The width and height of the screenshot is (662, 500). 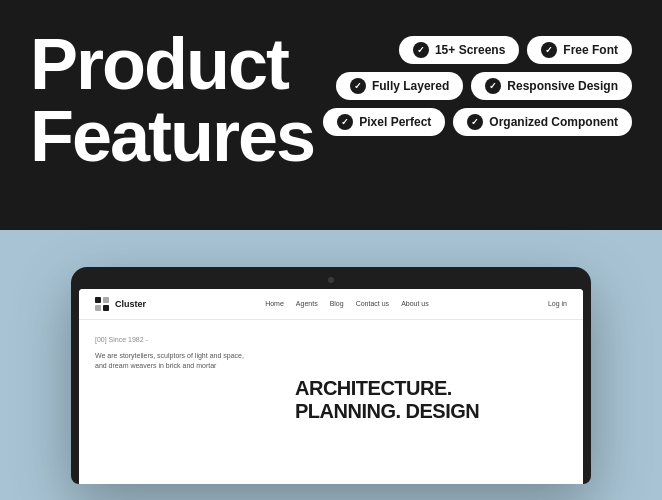 What do you see at coordinates (400, 86) in the screenshot?
I see `badge-layered: Fully Layered` at bounding box center [400, 86].